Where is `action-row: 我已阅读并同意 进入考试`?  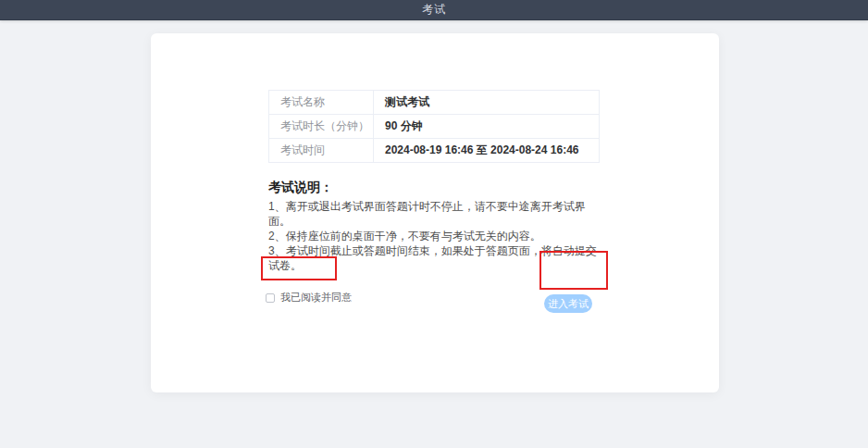
action-row: 我已阅读并同意 进入考试 is located at coordinates (434, 301).